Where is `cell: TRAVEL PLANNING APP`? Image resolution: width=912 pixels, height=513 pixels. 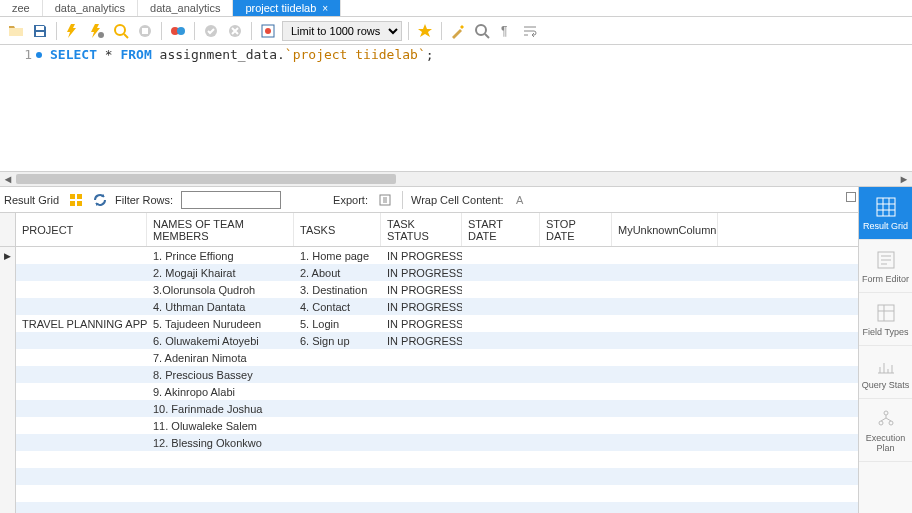
cell: TRAVEL PLANNING APP is located at coordinates (82, 324).